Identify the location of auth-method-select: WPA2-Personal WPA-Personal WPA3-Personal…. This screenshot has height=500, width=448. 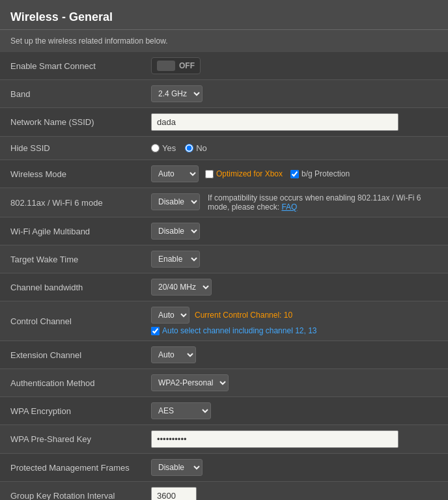
(190, 383).